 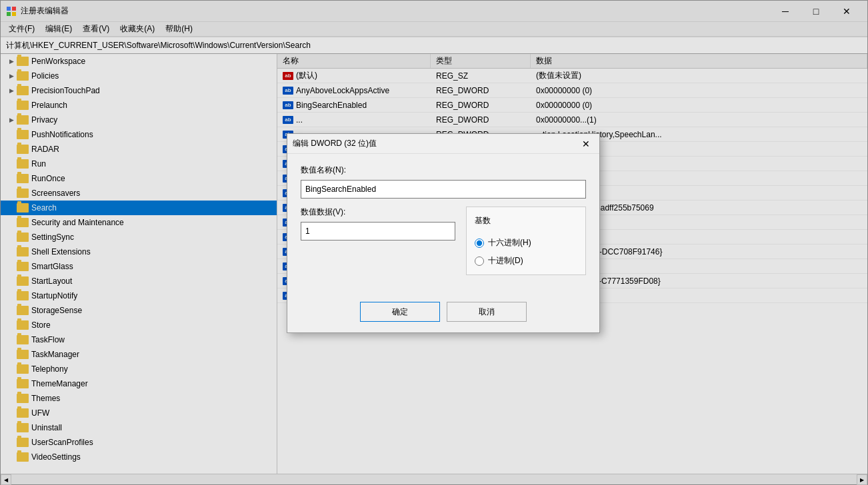 I want to click on radio-dec-text: 十进制(D), so click(x=505, y=261).